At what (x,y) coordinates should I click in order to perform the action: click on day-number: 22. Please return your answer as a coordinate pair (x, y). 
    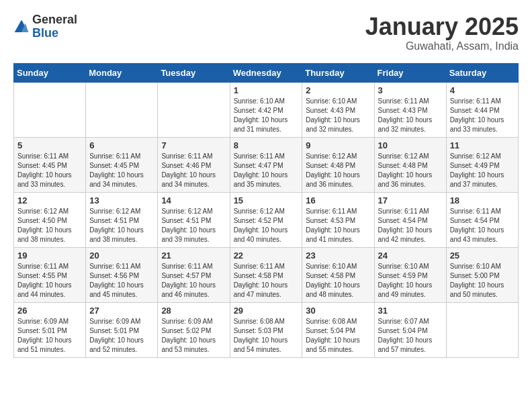
    Looking at the image, I should click on (266, 255).